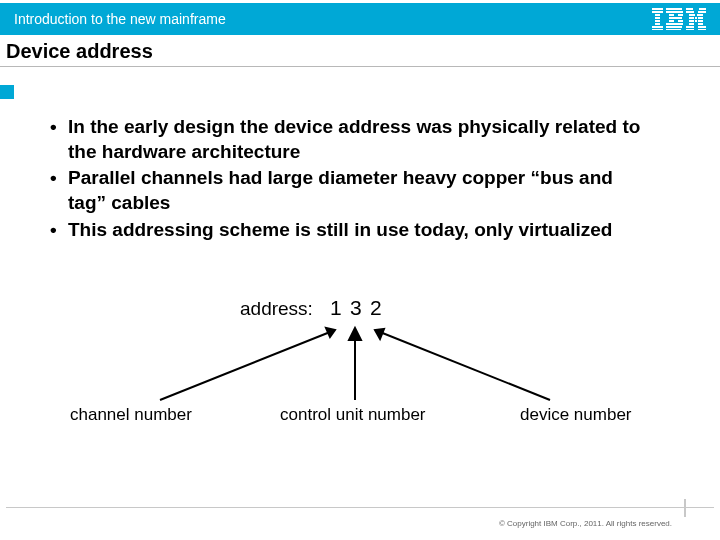 Image resolution: width=720 pixels, height=540 pixels. What do you see at coordinates (131, 414) in the screenshot?
I see `caption-channel: channel number` at bounding box center [131, 414].